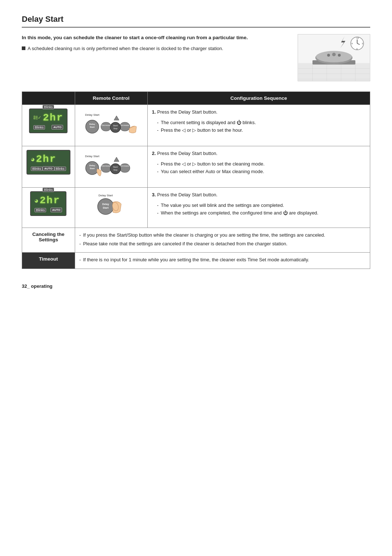 The image size is (392, 556). Describe the element at coordinates (126, 49) in the screenshot. I see `bullet-text: A scheduled cleaning run is only perform…` at that location.